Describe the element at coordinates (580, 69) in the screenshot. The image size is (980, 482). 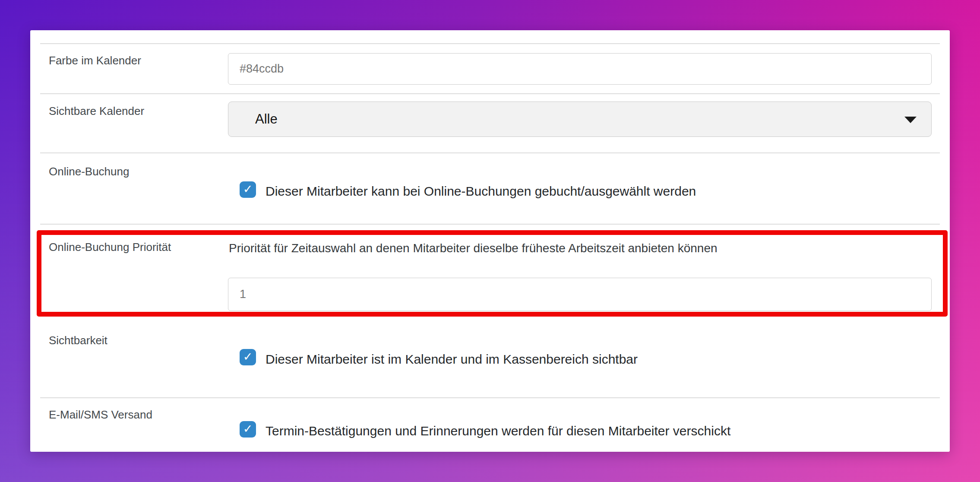
I see `calendar-color-input` at that location.